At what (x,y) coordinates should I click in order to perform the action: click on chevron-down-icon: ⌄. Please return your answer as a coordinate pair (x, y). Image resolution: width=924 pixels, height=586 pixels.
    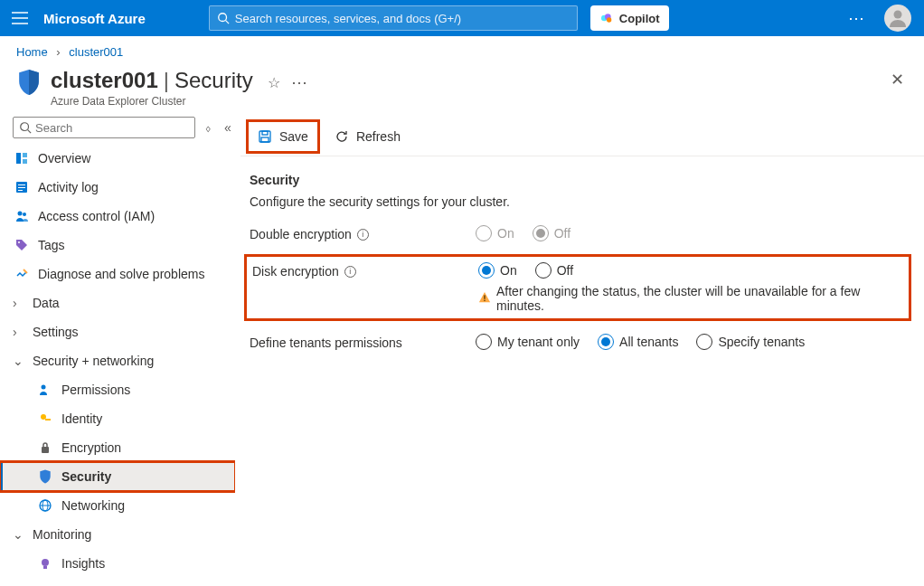
    Looking at the image, I should click on (19, 534).